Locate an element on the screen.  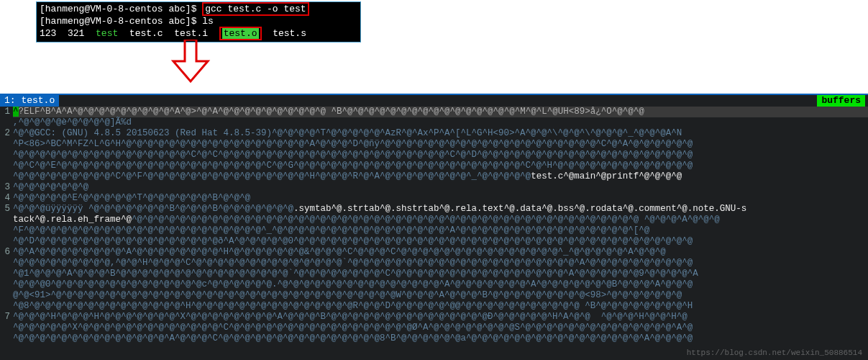
ls-item: 123 is located at coordinates (47, 33).